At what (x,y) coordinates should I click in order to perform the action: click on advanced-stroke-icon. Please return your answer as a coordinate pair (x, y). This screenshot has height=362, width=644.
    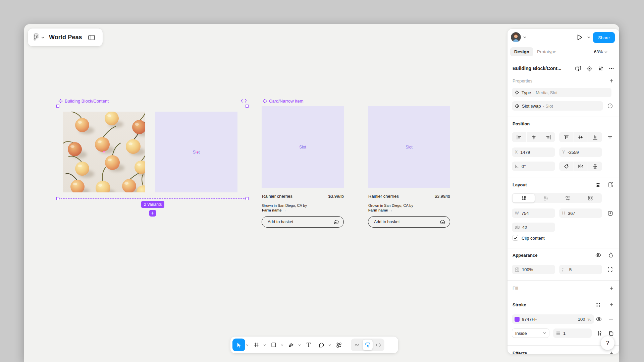
    Looking at the image, I should click on (599, 333).